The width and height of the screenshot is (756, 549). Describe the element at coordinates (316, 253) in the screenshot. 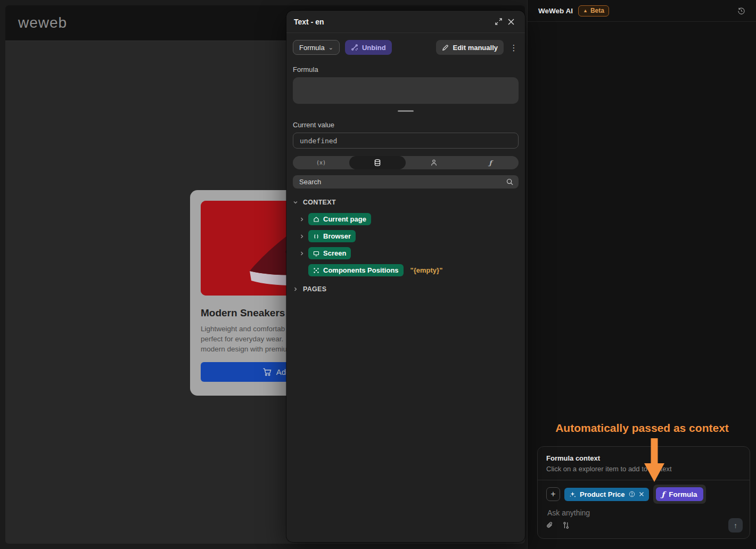

I see `monitor-icon` at that location.